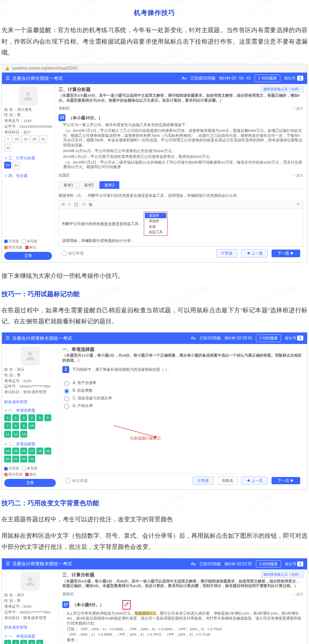  What do you see at coordinates (245, 564) in the screenshot?
I see `timer-value: 02:22:25` at bounding box center [245, 564].